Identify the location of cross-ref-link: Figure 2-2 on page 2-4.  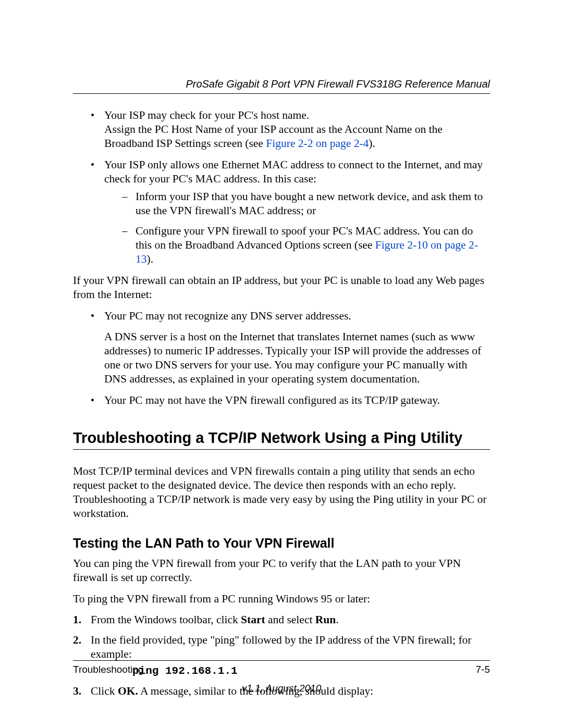
(317, 143).